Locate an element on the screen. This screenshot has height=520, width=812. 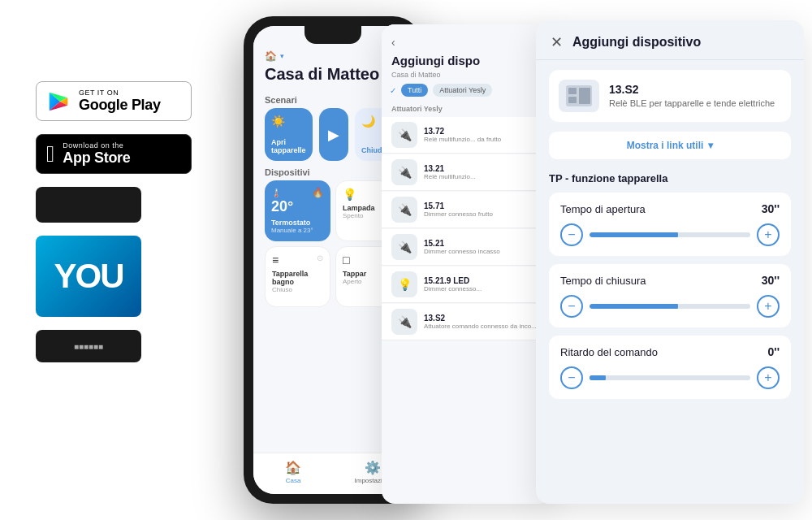
device-desc-1571: Dimmer connesso frutto is located at coordinates (483, 214).